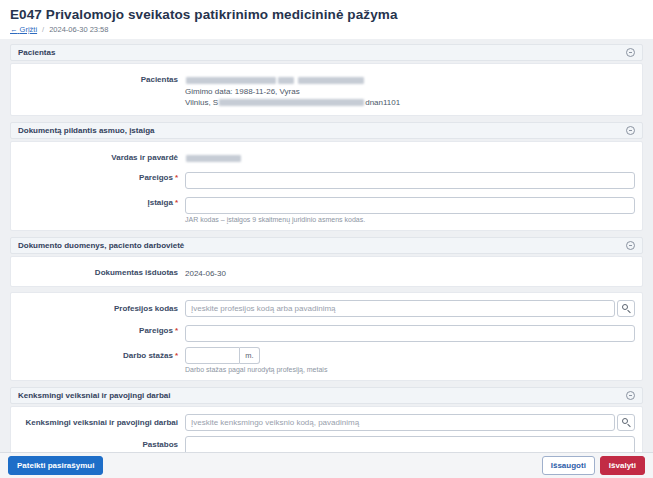 The height and width of the screenshot is (478, 653). What do you see at coordinates (101, 272) in the screenshot?
I see `isduotas-label: Dokumentas išduotas` at bounding box center [101, 272].